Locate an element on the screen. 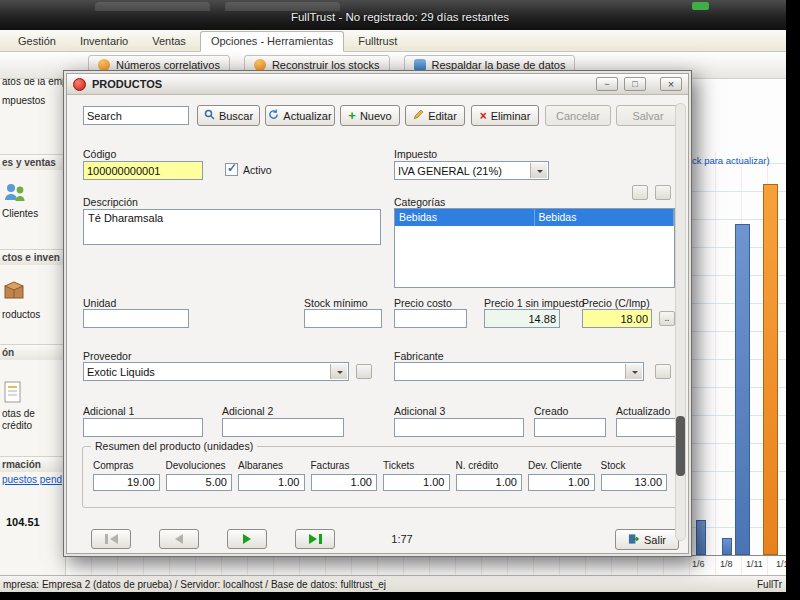 The height and width of the screenshot is (600, 800). precio-cimp-field is located at coordinates (617, 318).